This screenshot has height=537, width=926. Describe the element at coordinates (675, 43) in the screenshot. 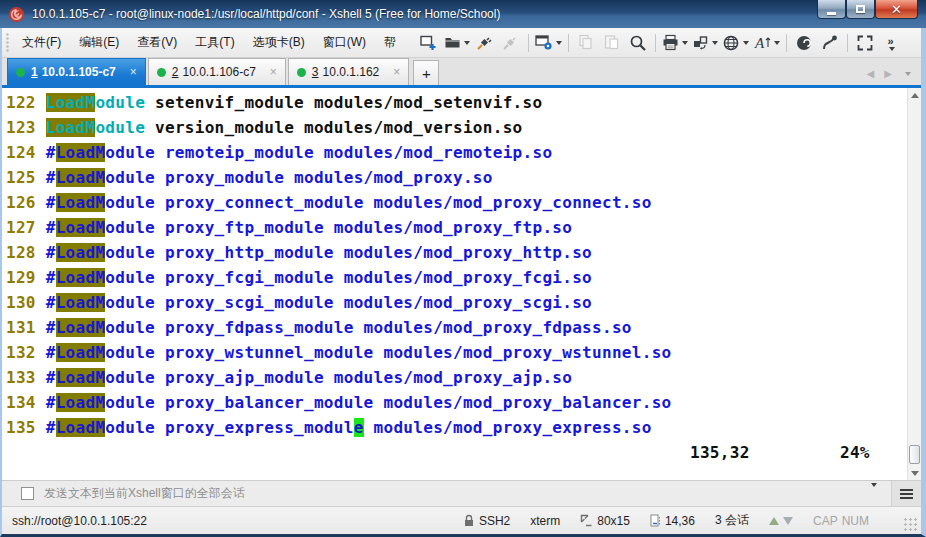

I see `print-button` at that location.